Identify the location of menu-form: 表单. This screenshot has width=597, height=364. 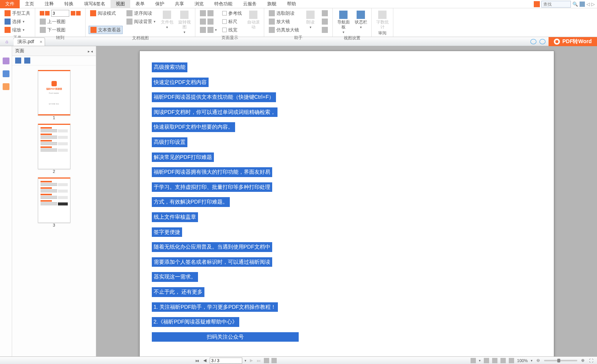
(140, 4).